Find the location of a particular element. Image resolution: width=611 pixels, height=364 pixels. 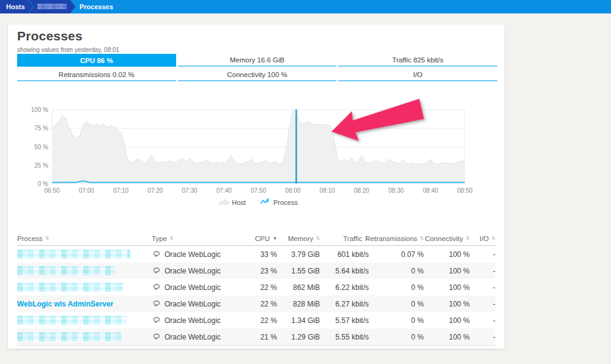

memory-cell: 1.29 GiB is located at coordinates (298, 337).